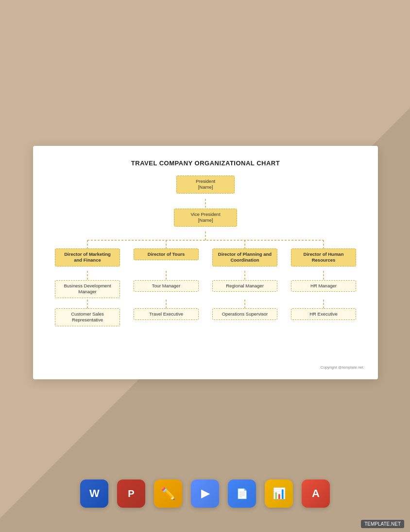 This screenshot has height=532, width=410. Describe the element at coordinates (316, 494) in the screenshot. I see `acrobat-icon: A` at that location.